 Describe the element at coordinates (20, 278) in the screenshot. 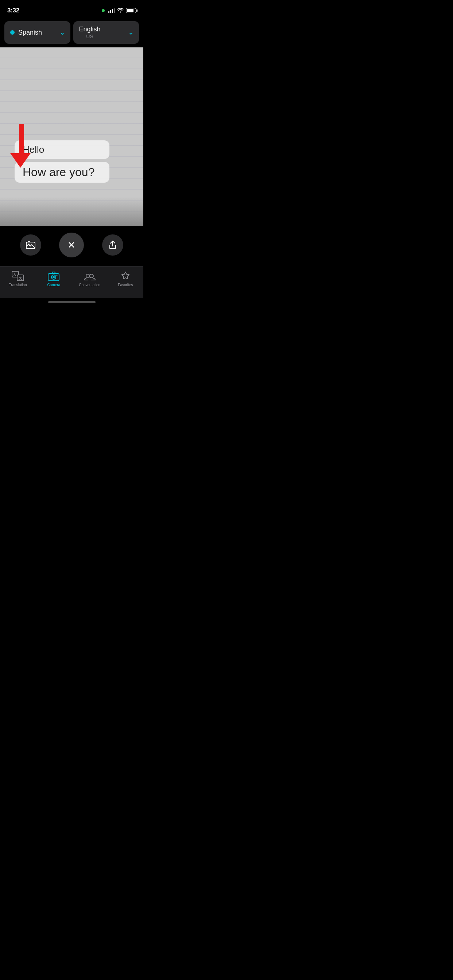

I see `svg-text: 文` at that location.